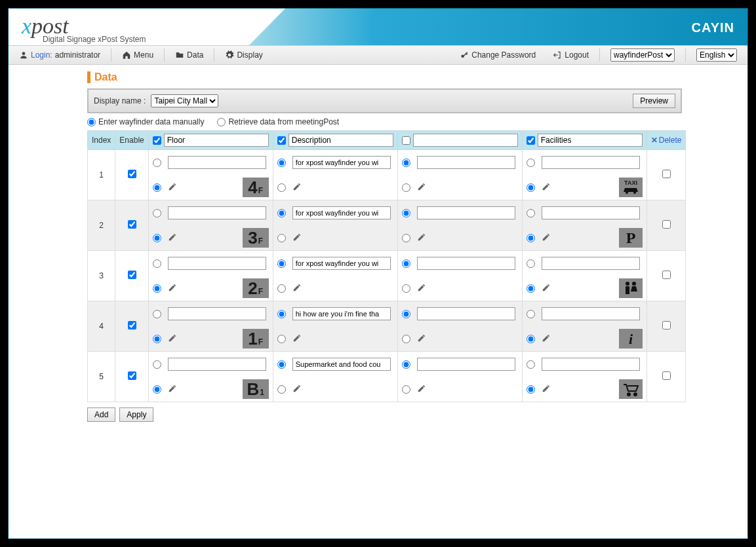 This screenshot has height=547, width=756. I want to click on col2-check, so click(282, 140).